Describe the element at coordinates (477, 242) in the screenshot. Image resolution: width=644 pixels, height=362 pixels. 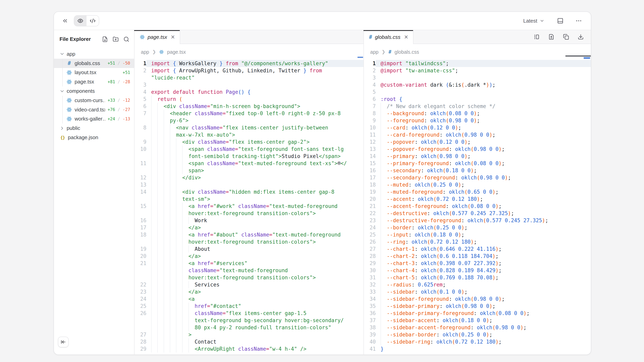
I see `code-line: 26 --ring: oklch(0.72 0.12 180);` at that location.